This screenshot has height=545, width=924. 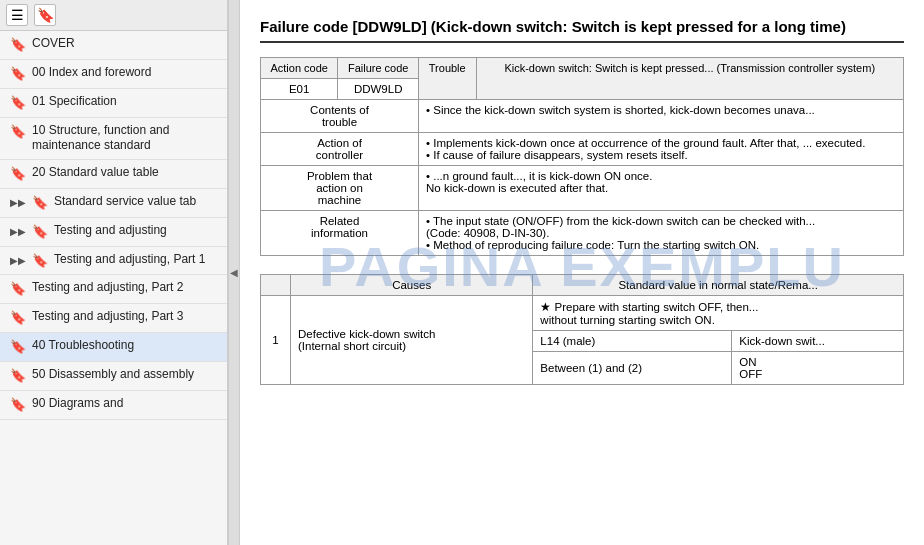 What do you see at coordinates (582, 68) in the screenshot?
I see `table-header-row: Action code Failure code Trouble Kick-do…` at bounding box center [582, 68].